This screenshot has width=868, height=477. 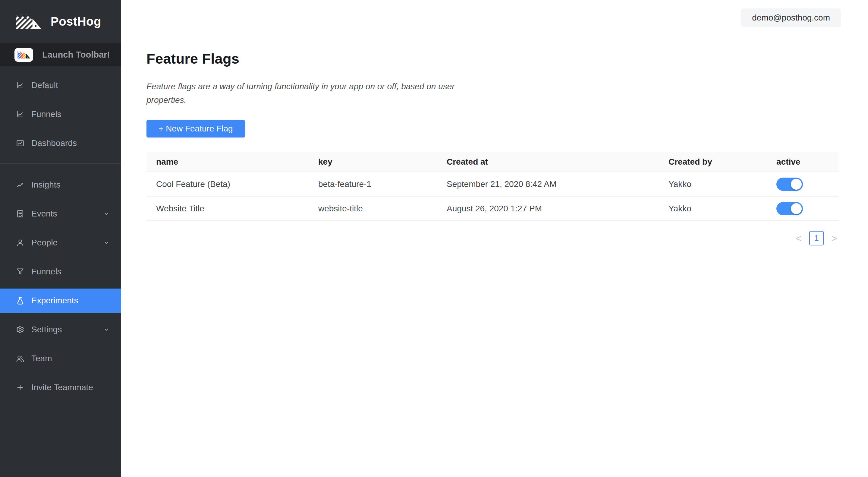 I want to click on sidebar-item-label: Invite Teammate, so click(x=71, y=388).